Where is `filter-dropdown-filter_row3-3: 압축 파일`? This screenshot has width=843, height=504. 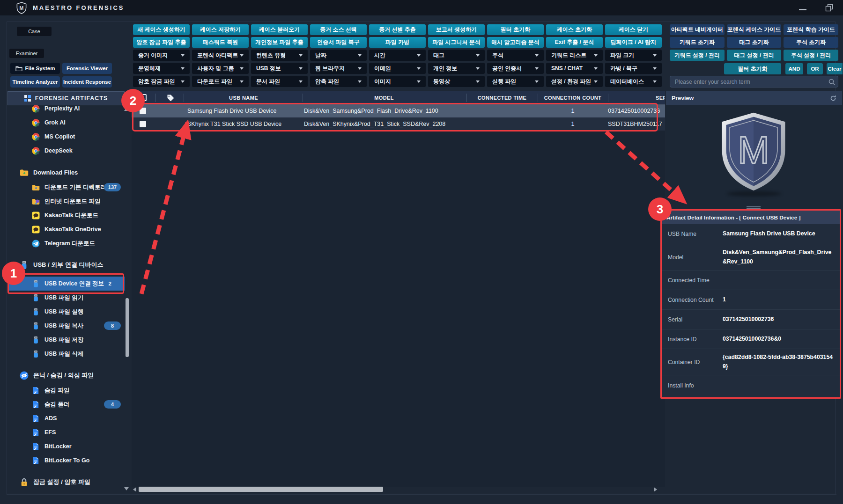
filter-dropdown-filter_row3-3: 압축 파일 is located at coordinates (338, 81).